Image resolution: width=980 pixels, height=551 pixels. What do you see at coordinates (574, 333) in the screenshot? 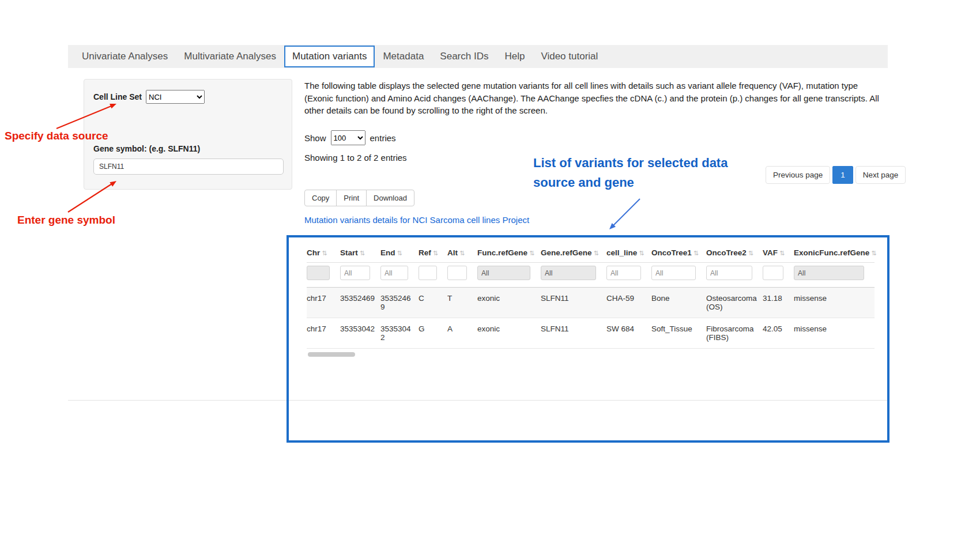
I see `cell-gene-refgene: SLFN11` at bounding box center [574, 333].